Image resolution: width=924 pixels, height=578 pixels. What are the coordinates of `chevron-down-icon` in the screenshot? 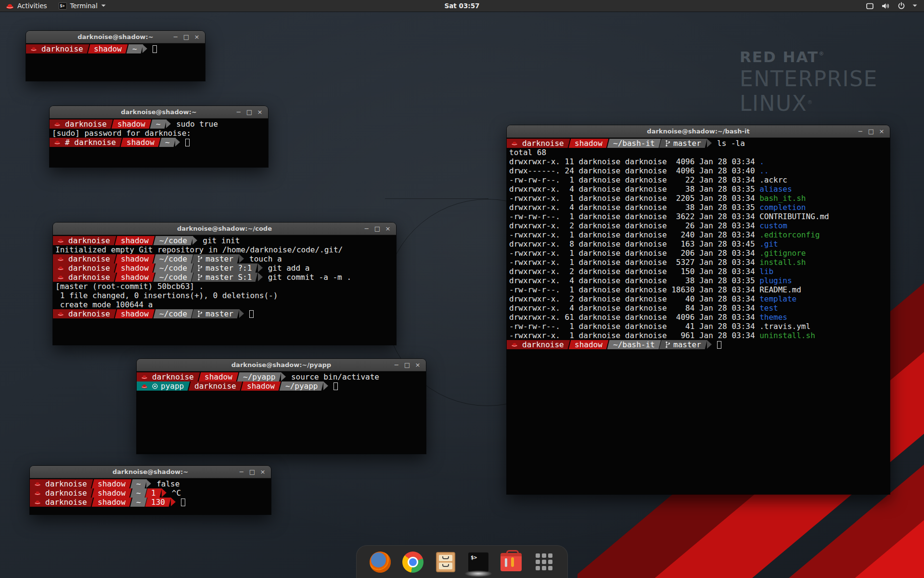 It's located at (103, 6).